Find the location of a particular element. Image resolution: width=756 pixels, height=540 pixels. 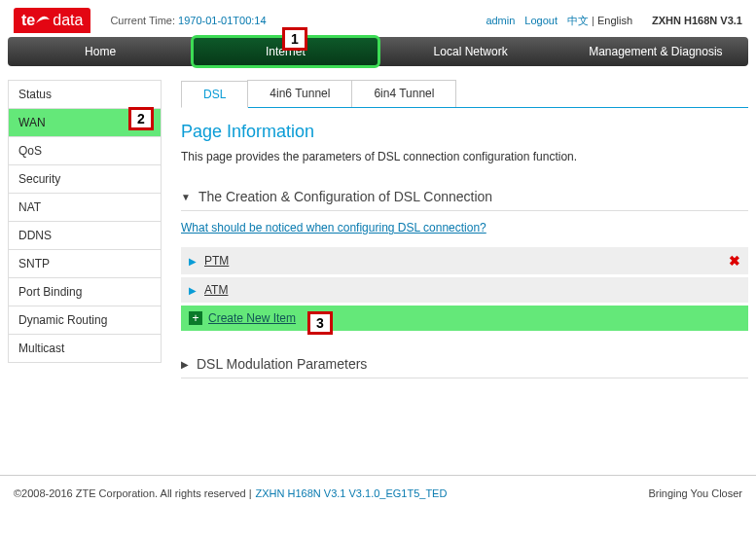

nav-management: Management & Diagnosis is located at coordinates (656, 52).